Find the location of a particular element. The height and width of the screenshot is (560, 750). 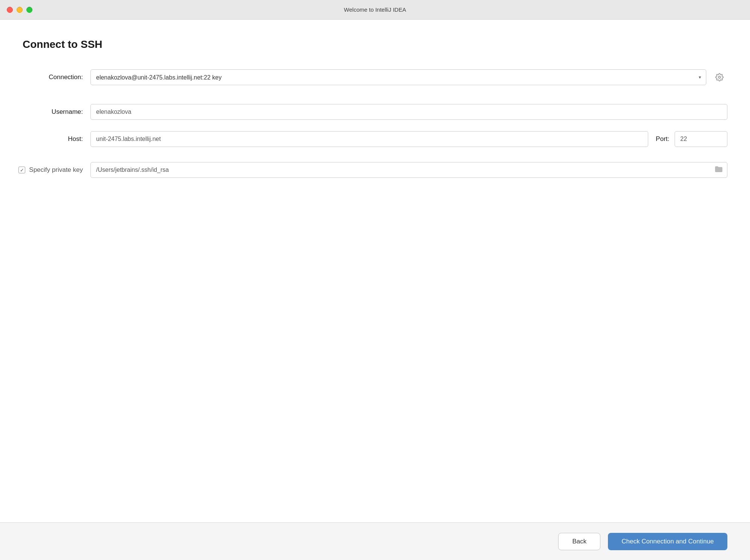

username-input is located at coordinates (409, 112).